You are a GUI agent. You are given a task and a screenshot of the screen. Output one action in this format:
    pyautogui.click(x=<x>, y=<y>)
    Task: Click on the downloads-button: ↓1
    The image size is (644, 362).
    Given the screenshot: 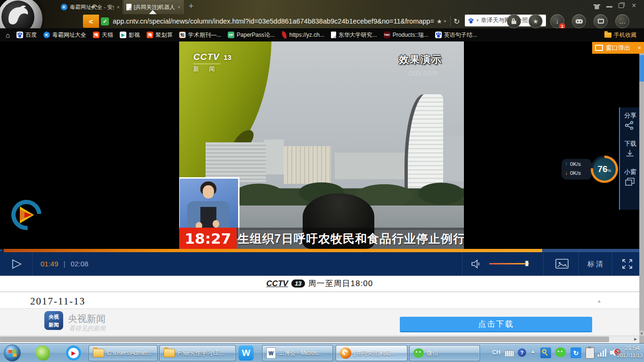 What is the action you would take?
    pyautogui.click(x=557, y=21)
    